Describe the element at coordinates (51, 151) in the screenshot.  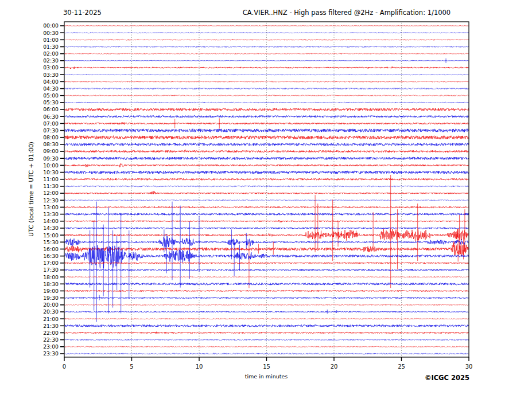
I see `row-time-label: 09:00` at that location.